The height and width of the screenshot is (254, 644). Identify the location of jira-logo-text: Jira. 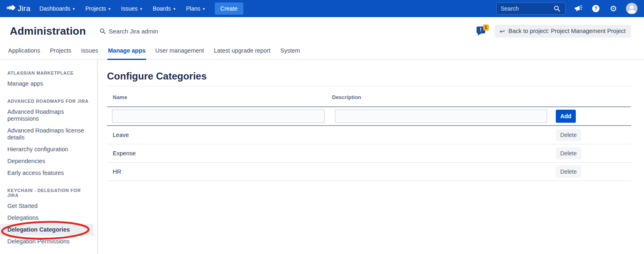
(24, 9).